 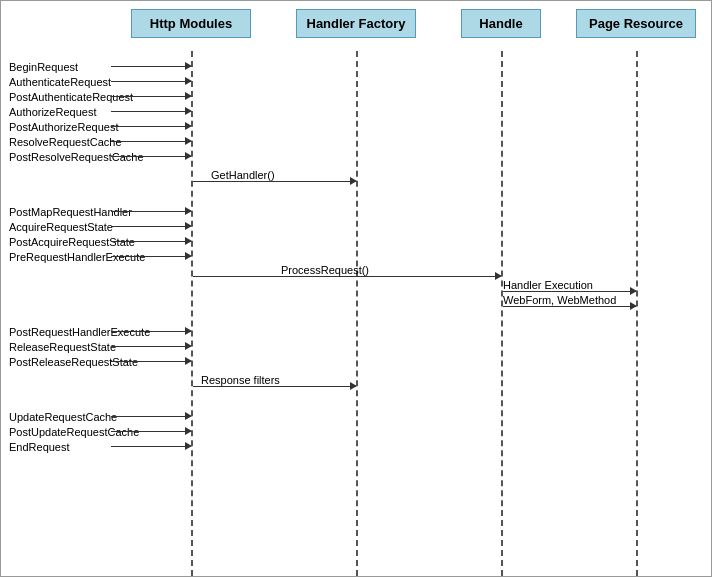 What do you see at coordinates (151, 362) in the screenshot?
I see `arrow-post-release-state` at bounding box center [151, 362].